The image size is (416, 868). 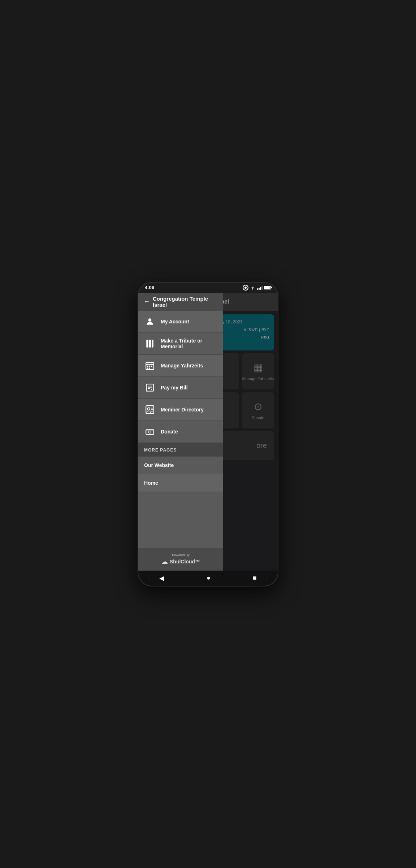 I want to click on menu-item-our-website: Our Website, so click(x=181, y=466).